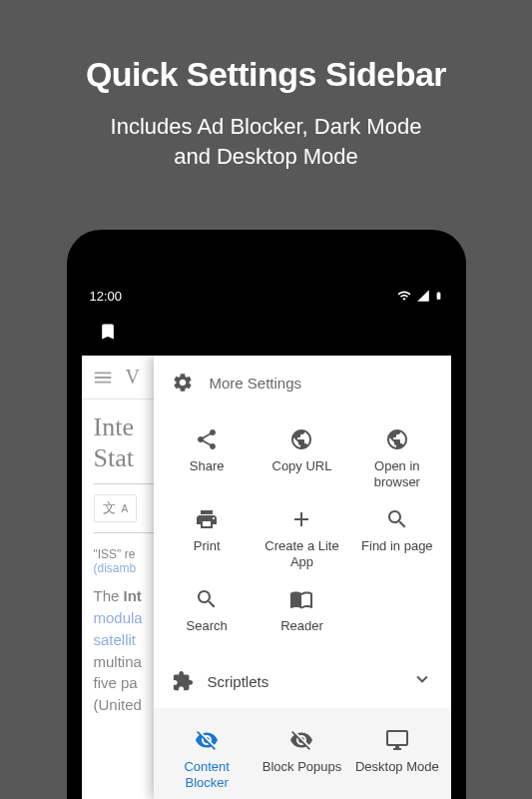 The image size is (532, 799). I want to click on more-settings-row: More Settings, so click(302, 382).